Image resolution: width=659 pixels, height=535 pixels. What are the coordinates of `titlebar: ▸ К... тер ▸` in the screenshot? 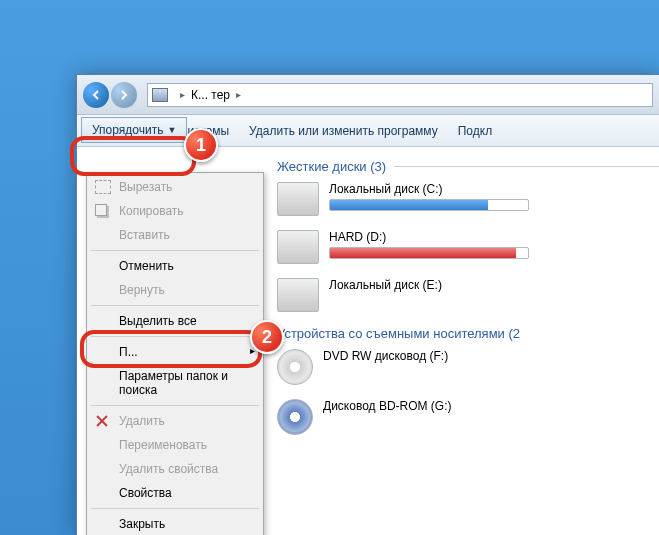 It's located at (368, 95).